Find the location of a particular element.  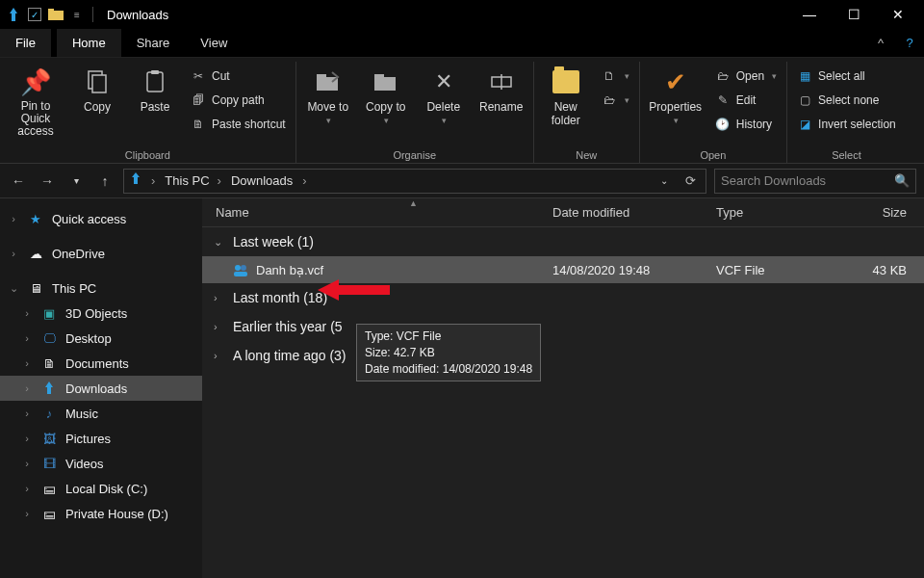

tab-file: File is located at coordinates (25, 42).